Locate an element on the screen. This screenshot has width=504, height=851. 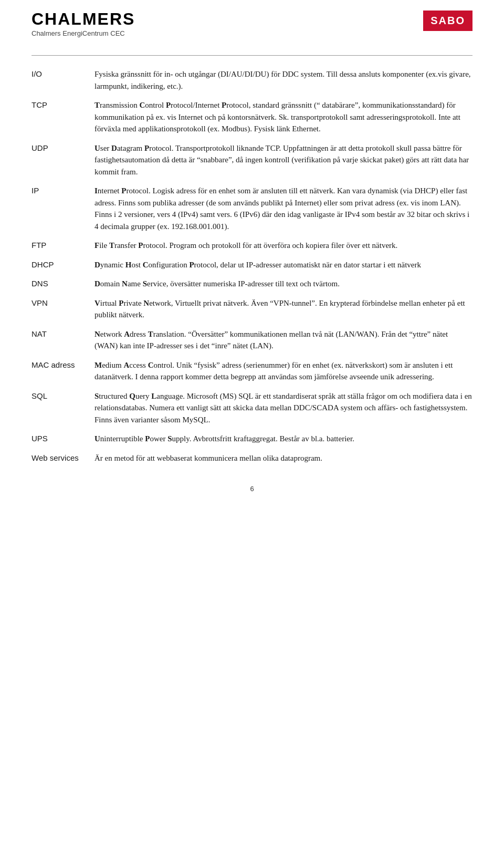
chalmers-title: CHALMERS is located at coordinates (83, 19).